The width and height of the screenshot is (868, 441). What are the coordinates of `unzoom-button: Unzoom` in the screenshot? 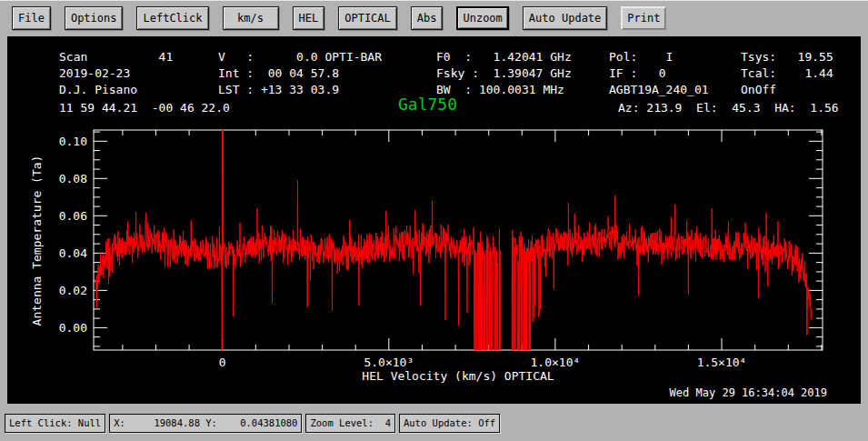 It's located at (482, 18).